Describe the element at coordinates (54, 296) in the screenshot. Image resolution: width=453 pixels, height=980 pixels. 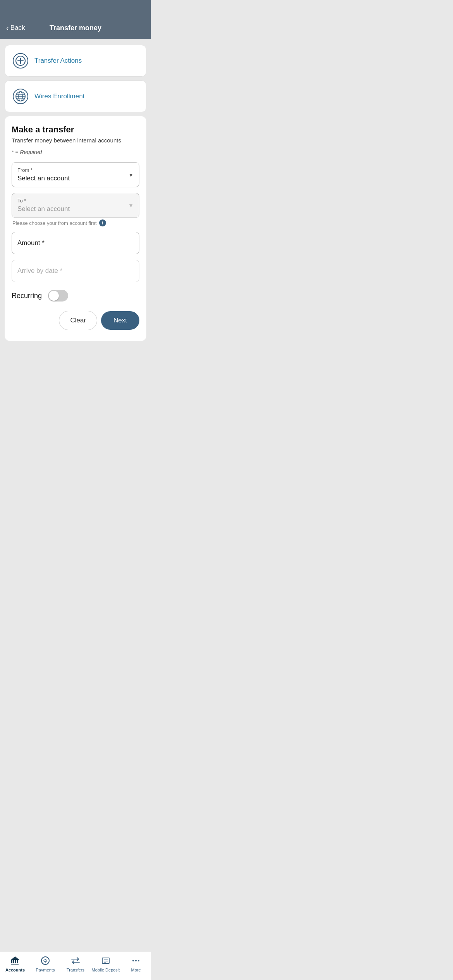
I see `toggle-knob` at that location.